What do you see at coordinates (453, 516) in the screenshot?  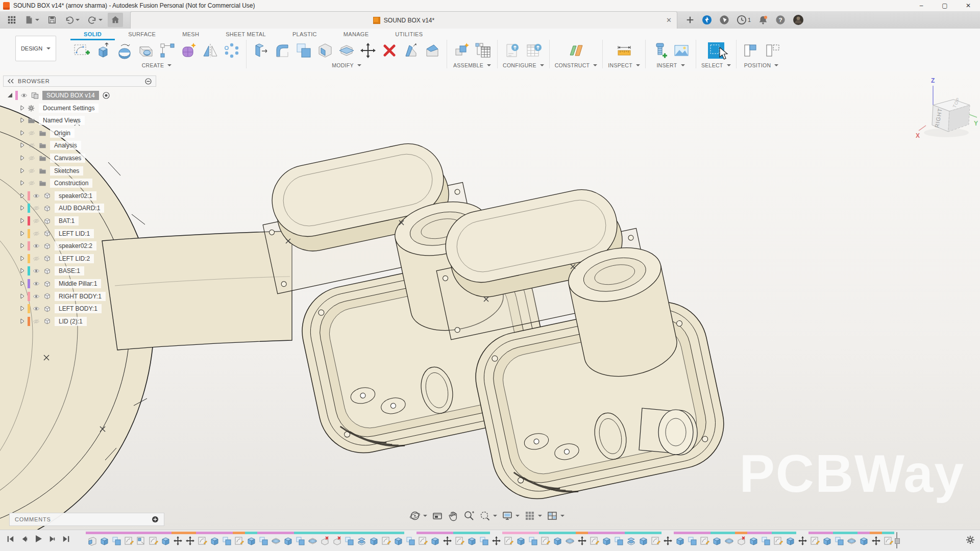 I see `pan-icon` at bounding box center [453, 516].